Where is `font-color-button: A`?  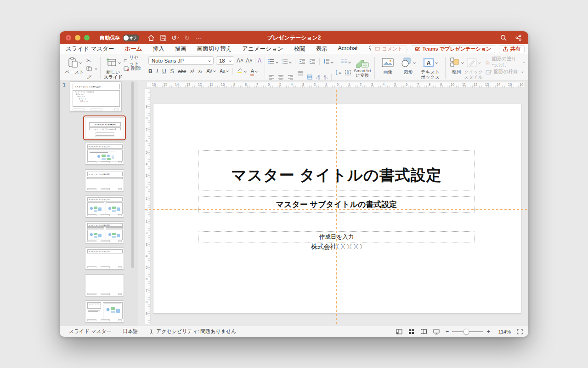 font-color-button: A is located at coordinates (254, 71).